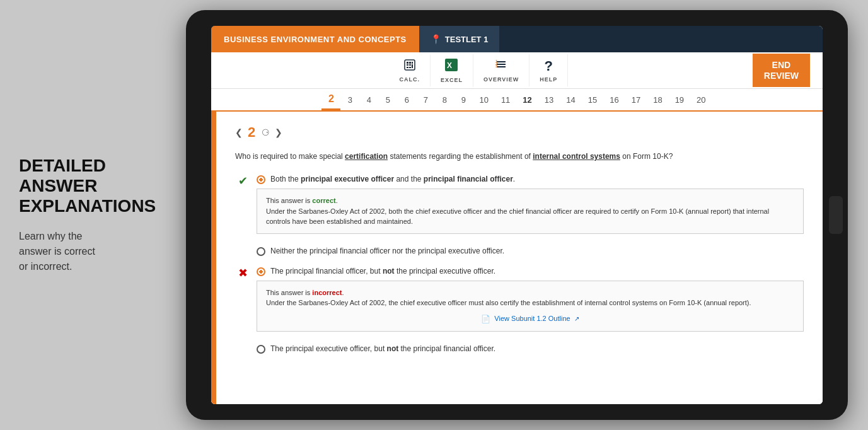 The height and width of the screenshot is (430, 868). What do you see at coordinates (451, 80) in the screenshot?
I see `excel-label: EXCEL` at bounding box center [451, 80].